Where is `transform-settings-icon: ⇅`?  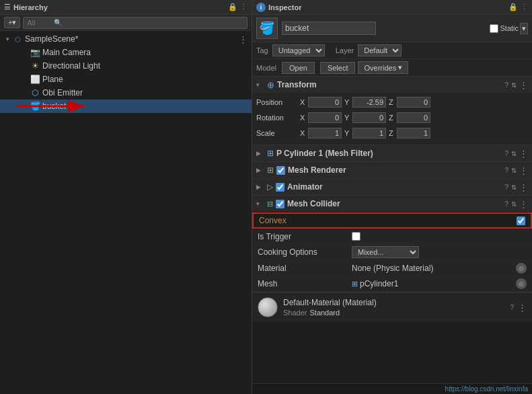
transform-settings-icon: ⇅ is located at coordinates (514, 85).